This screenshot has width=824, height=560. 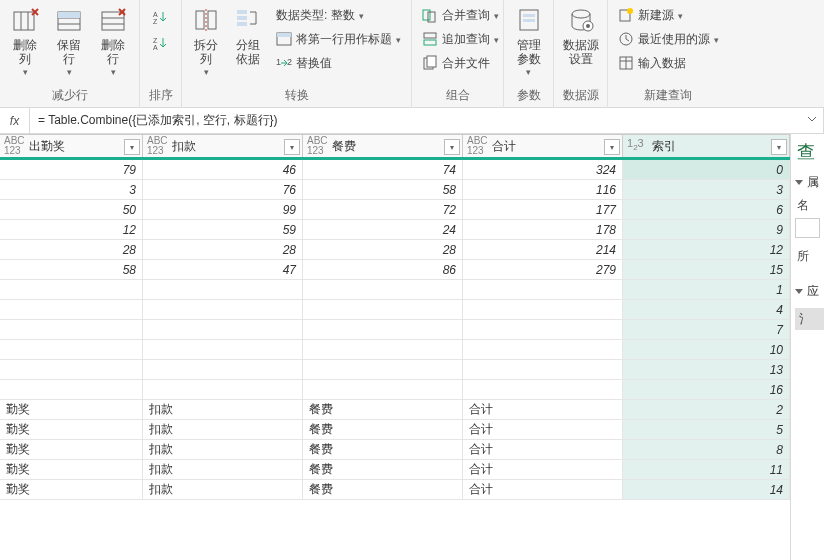 I want to click on append-queries-button: 追加查询▾, so click(x=460, y=39).